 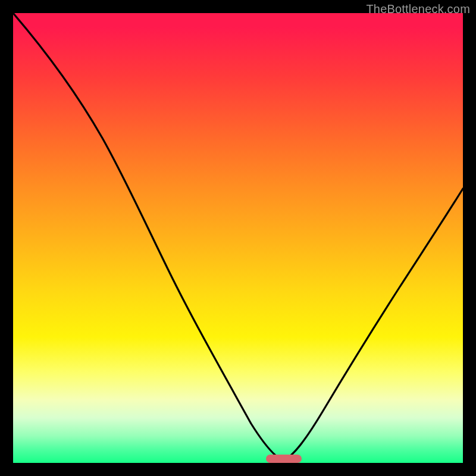 What do you see at coordinates (418, 10) in the screenshot?
I see `watermark-text: TheBottleneck.com` at bounding box center [418, 10].